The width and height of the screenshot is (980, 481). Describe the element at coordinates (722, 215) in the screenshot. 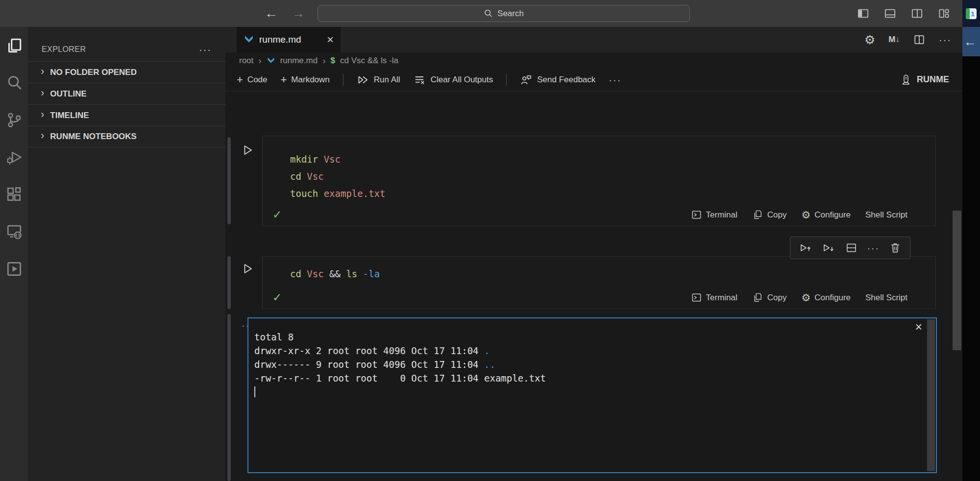

I see `terminal-label: Terminal` at that location.